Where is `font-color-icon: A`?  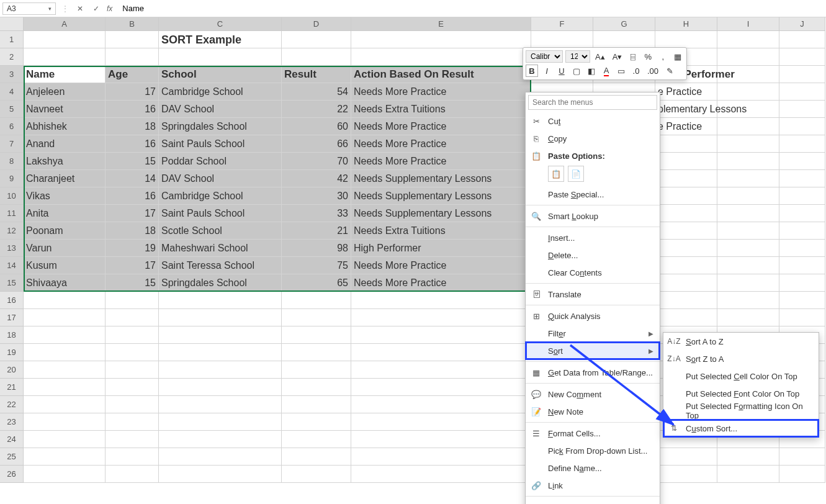 font-color-icon: A is located at coordinates (606, 71).